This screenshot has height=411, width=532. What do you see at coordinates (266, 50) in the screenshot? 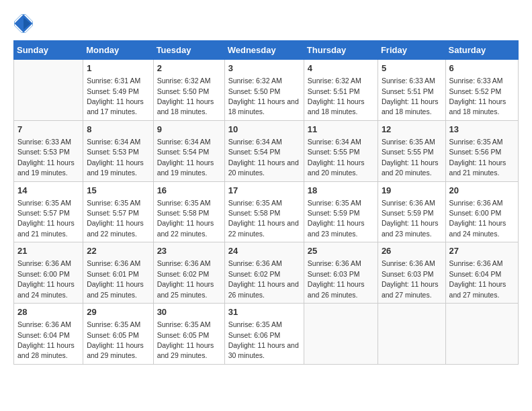
I see `header-row: SundayMondayTuesdayWednesdayThursdayFrid…` at bounding box center [266, 50].